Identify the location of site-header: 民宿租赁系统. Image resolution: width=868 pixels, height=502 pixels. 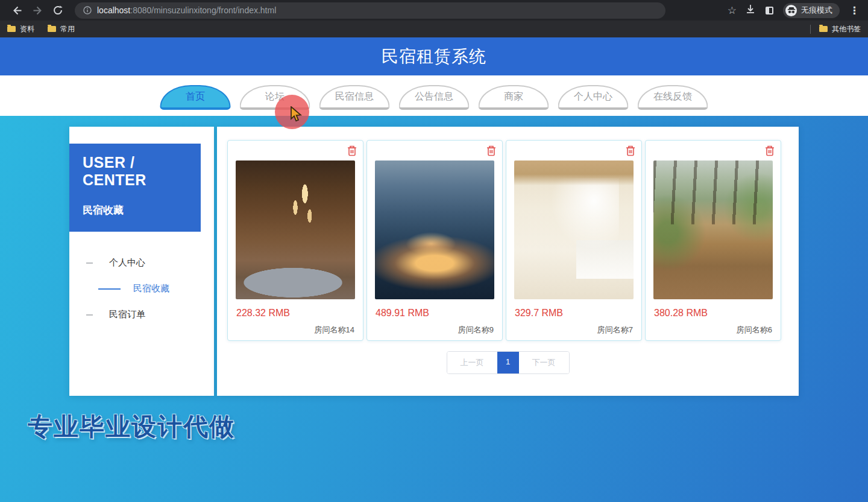
(434, 57).